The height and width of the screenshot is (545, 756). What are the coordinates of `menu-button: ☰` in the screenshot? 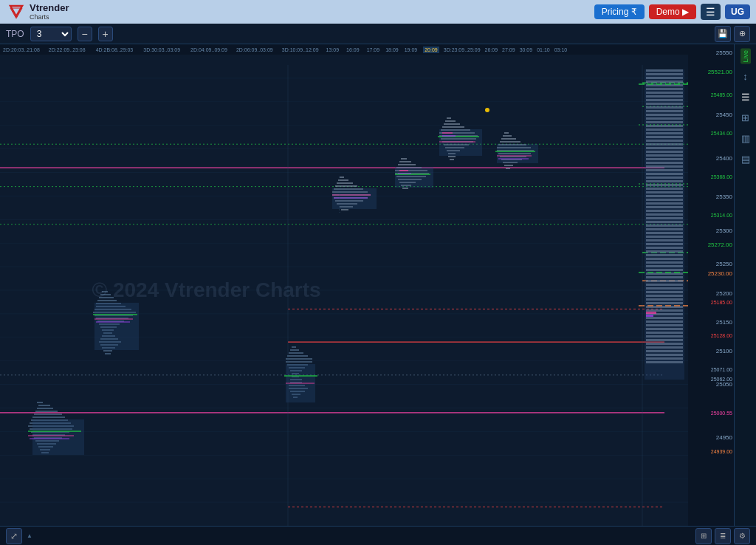 It's located at (710, 12).